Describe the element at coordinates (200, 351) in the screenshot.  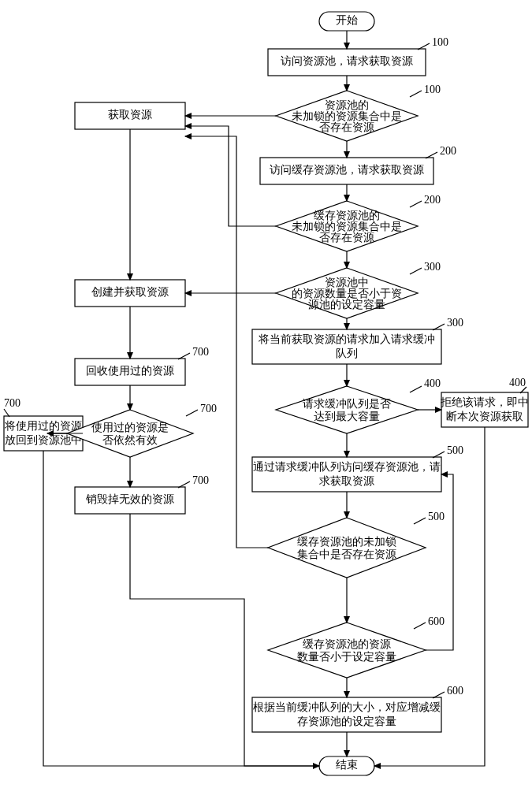
I see `step-700-label-a: 700` at that location.